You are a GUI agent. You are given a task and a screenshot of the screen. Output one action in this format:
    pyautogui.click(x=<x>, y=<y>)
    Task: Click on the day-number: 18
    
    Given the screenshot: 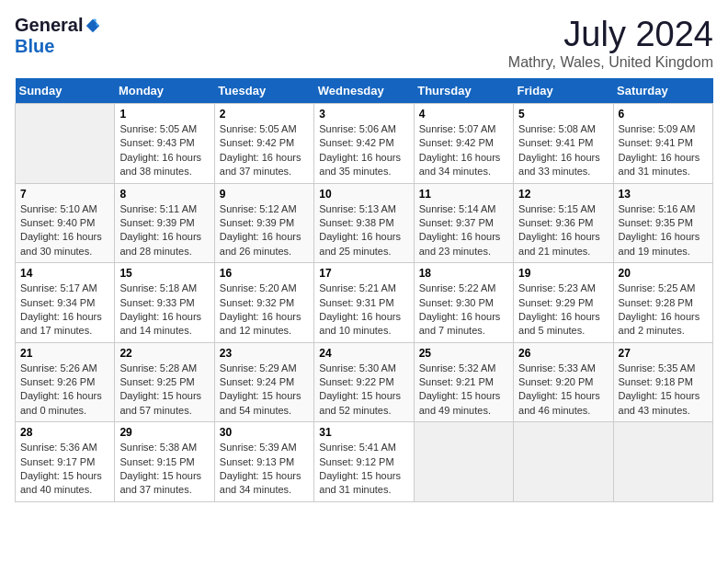 What is the action you would take?
    pyautogui.click(x=463, y=273)
    